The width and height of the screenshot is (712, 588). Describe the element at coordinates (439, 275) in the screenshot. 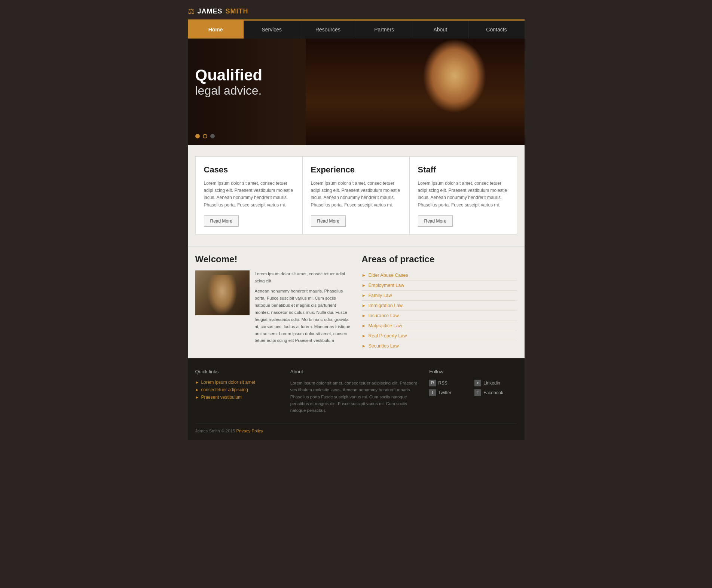

I see `area-elder-abuse: ► Elder Abuse Cases` at that location.